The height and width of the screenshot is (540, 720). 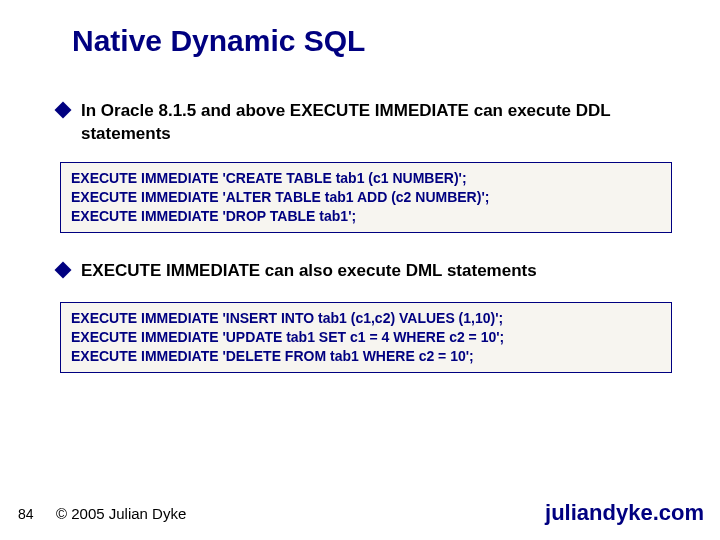 I want to click on bullet-ddl-text: In Oracle 8.1.5 and above EXECUTE IMMEDI…, so click(x=380, y=123).